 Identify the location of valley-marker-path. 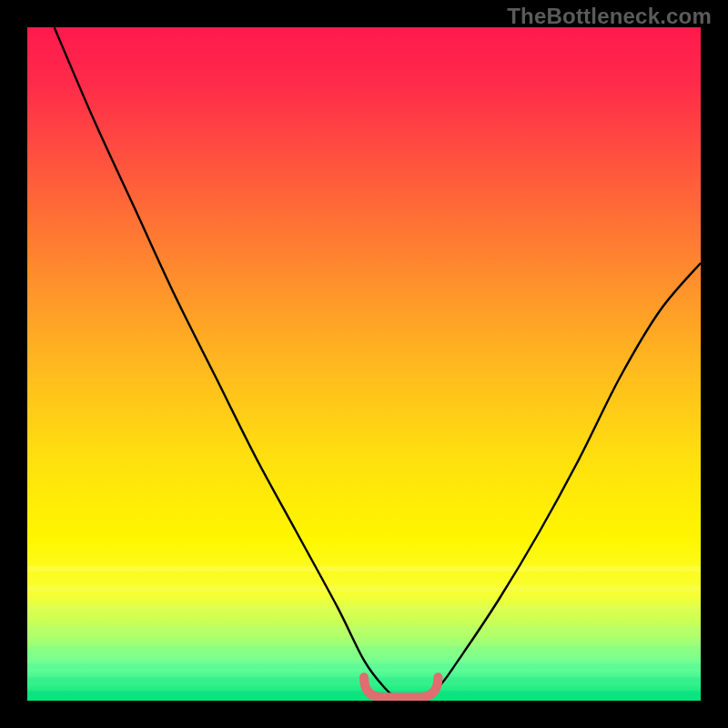
(400, 687).